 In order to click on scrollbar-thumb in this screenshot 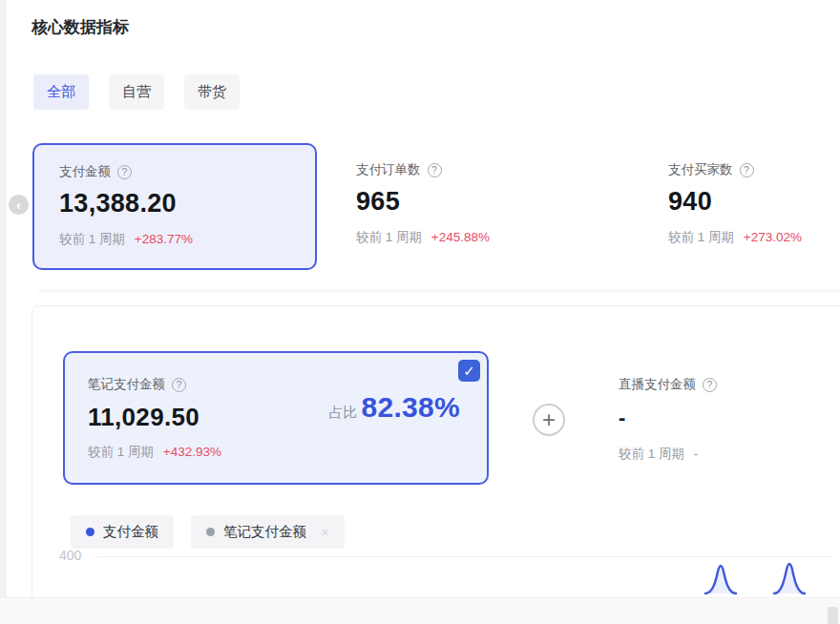, I will do `click(832, 615)`.